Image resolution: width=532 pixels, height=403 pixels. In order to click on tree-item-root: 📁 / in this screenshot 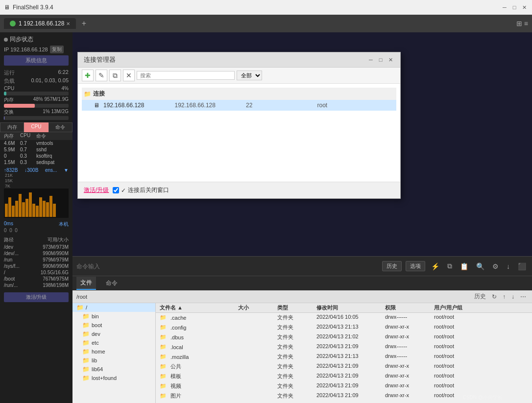, I will do `click(114, 308)`.